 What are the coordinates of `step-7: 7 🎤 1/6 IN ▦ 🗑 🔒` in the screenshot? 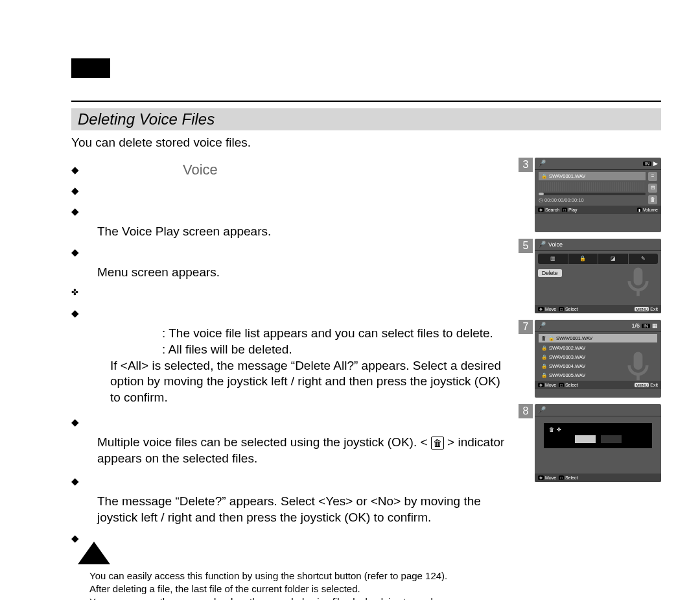 It's located at (590, 359).